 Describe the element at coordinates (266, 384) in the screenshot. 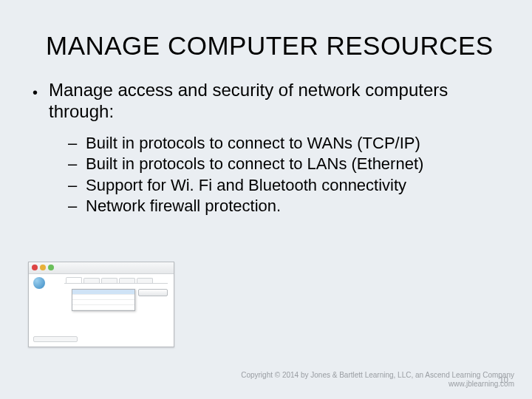

I see `footer-url: www.jblearning.com` at that location.